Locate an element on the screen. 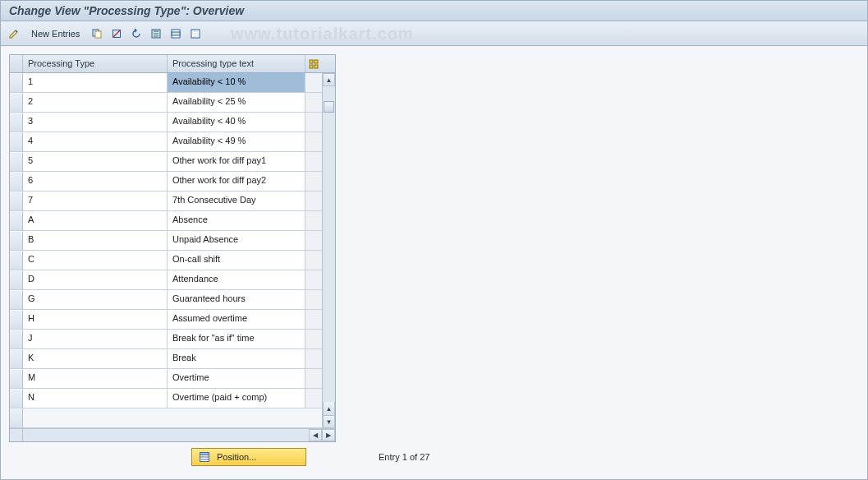  toggle-display-change-icon is located at coordinates (14, 34).